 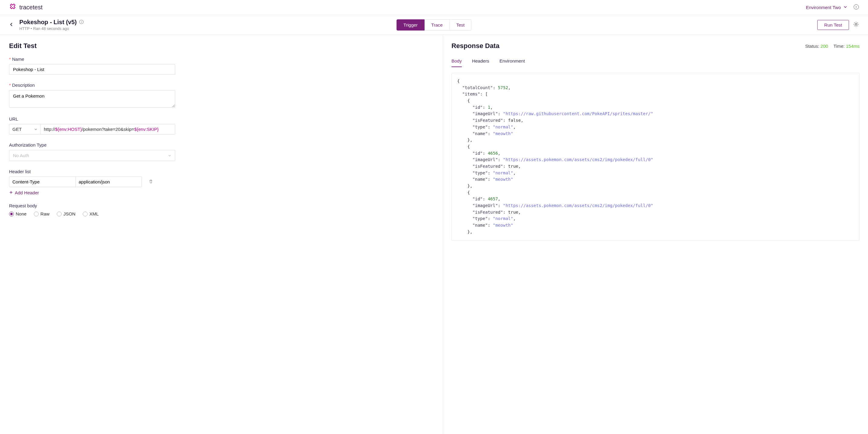 What do you see at coordinates (853, 46) in the screenshot?
I see `time-value: 154ms` at bounding box center [853, 46].